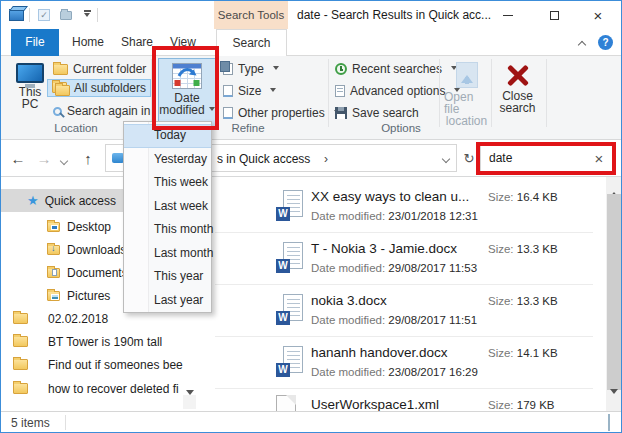 This screenshot has width=622, height=433. What do you see at coordinates (88, 15) in the screenshot?
I see `chevron-down-icon` at bounding box center [88, 15].